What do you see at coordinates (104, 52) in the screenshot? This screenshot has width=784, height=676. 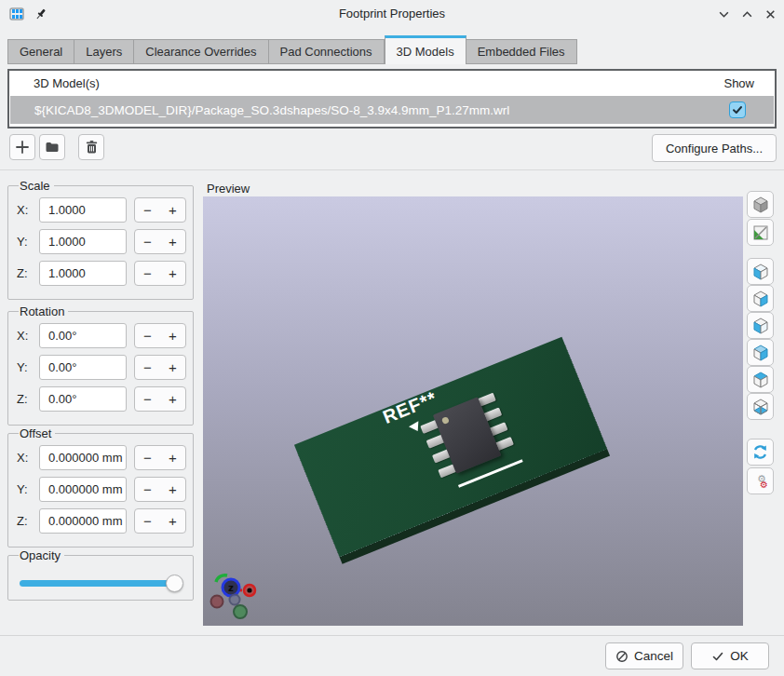 I see `tab-layers: Layers` at bounding box center [104, 52].